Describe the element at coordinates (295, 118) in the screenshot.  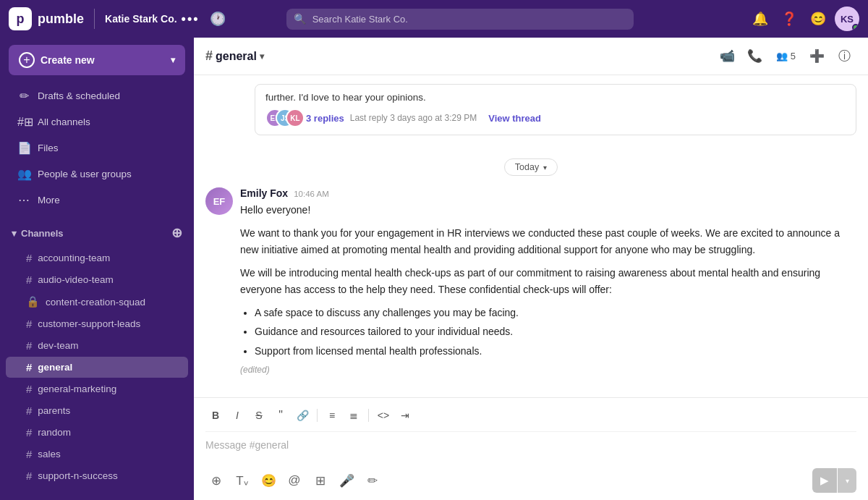
I see `thread-avatar-3: KL` at that location.